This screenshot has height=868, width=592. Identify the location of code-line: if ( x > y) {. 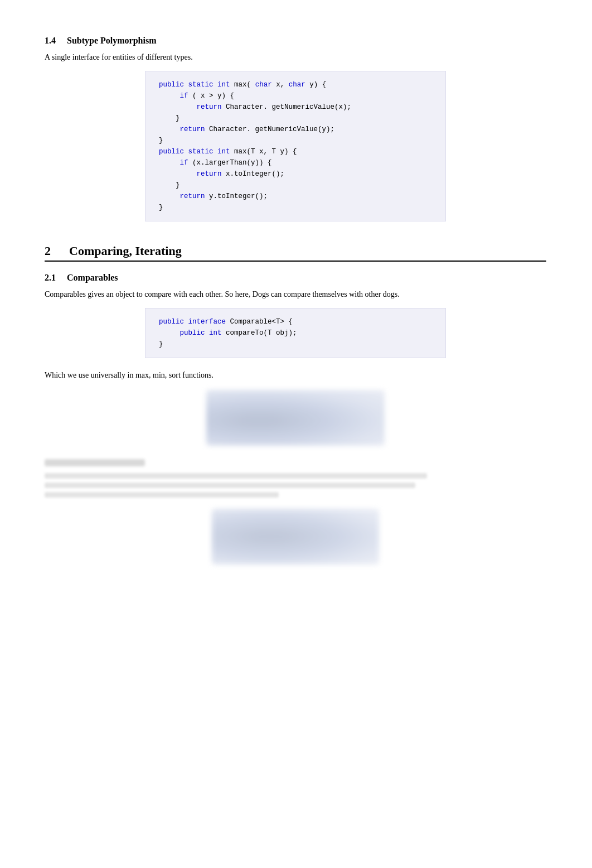
(295, 96).